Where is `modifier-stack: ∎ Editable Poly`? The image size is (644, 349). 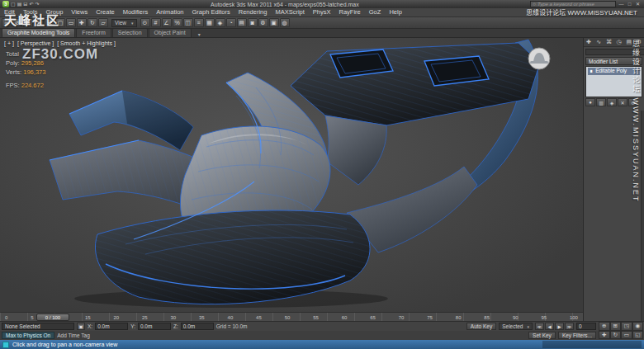 modifier-stack: ∎ Editable Poly is located at coordinates (614, 82).